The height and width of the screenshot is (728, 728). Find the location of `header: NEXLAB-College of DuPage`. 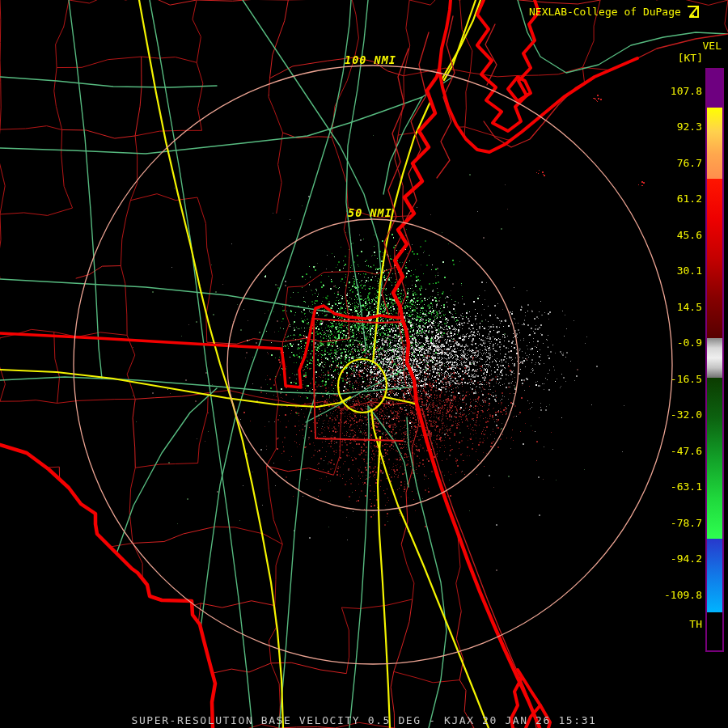

header: NEXLAB-College of DuPage is located at coordinates (615, 11).